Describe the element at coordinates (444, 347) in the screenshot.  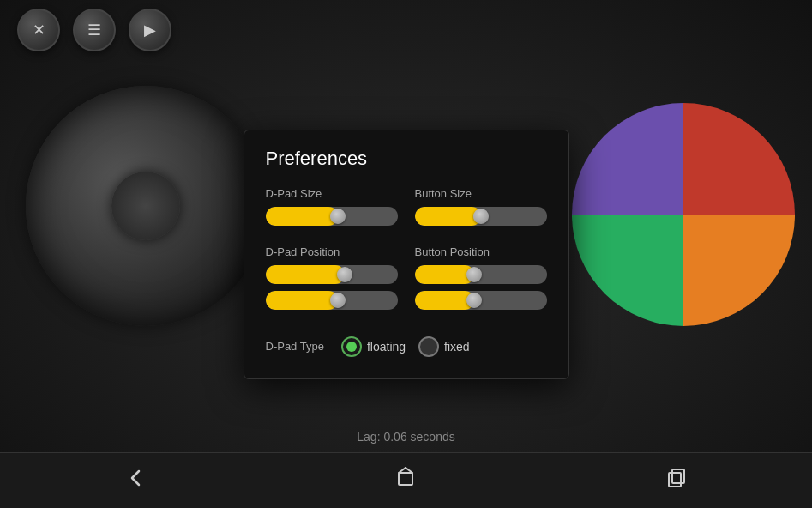
I see `radio-fixed: fixed` at that location.